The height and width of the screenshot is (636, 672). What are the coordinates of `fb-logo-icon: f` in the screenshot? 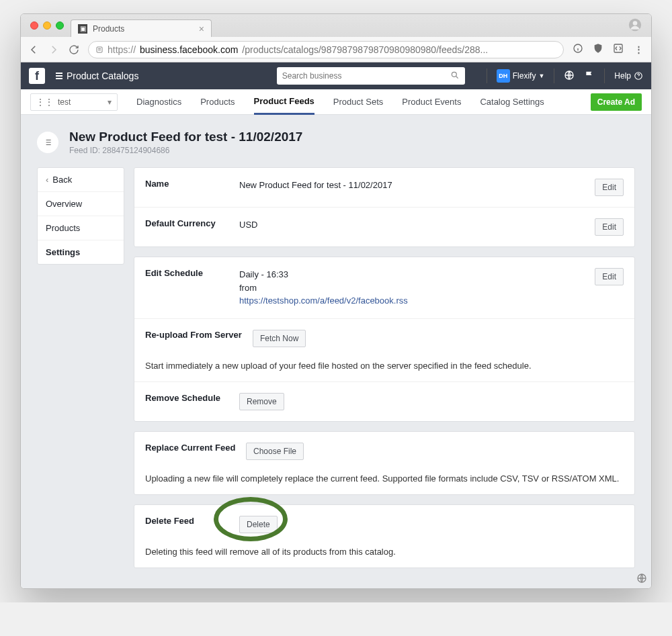 It's located at (37, 76).